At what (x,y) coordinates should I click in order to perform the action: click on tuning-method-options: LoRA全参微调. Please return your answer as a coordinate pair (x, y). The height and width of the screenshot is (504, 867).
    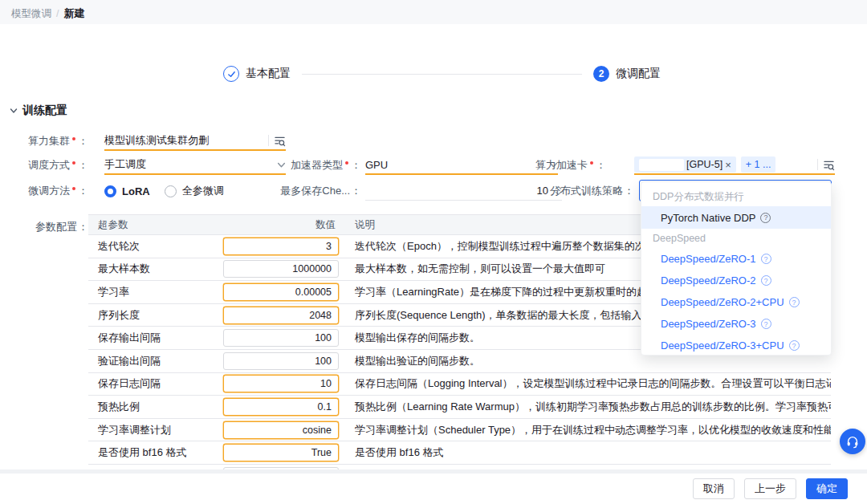
    Looking at the image, I should click on (164, 191).